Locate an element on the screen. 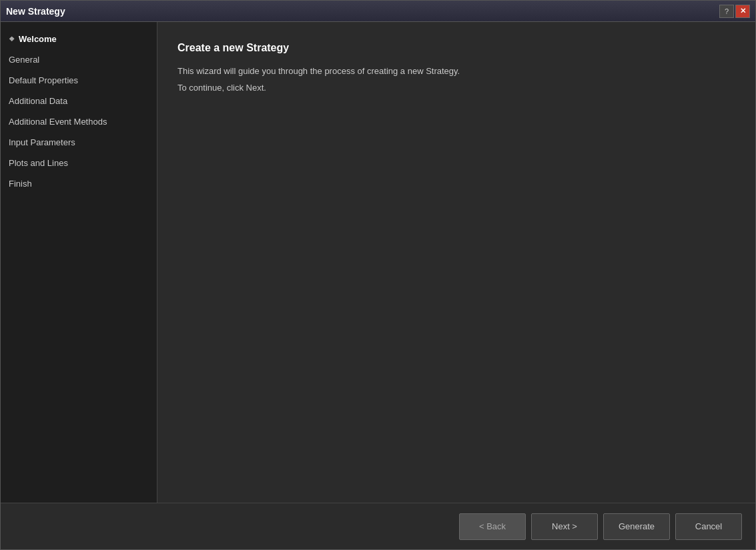 The width and height of the screenshot is (756, 550). sidebar-item-input-parameters: Input Parameters is located at coordinates (79, 143).